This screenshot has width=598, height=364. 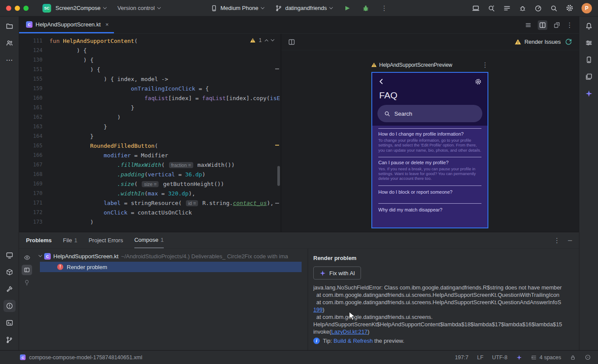 What do you see at coordinates (349, 332) in the screenshot?
I see `stack-link: LazyDsl.kt:217` at bounding box center [349, 332].